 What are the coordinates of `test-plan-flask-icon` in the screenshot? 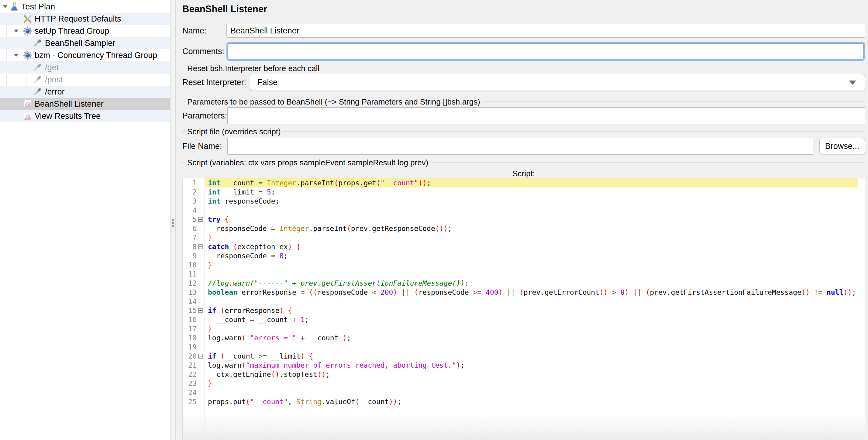 It's located at (14, 7).